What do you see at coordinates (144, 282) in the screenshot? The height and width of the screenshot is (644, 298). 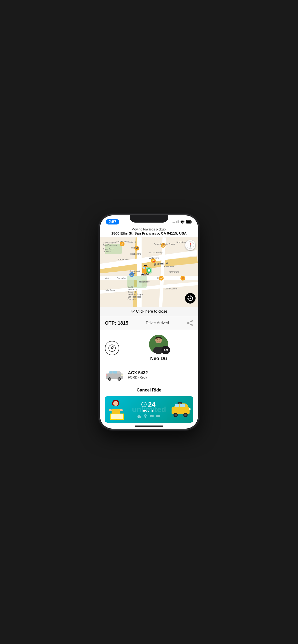 I see `label-nespresso: Nespresso` at bounding box center [144, 282].